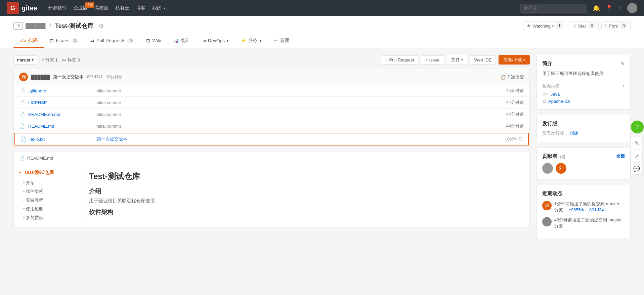  Describe the element at coordinates (271, 77) in the screenshot. I see `commit-row: 刘 ██████ 第一次提交版本 801d341 10分钟前 📋 2 次提交` at that location.